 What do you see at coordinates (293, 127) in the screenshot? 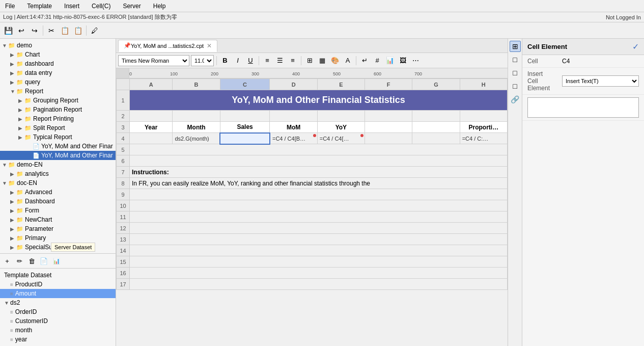
I see `cell-d3: MoM` at bounding box center [293, 127].